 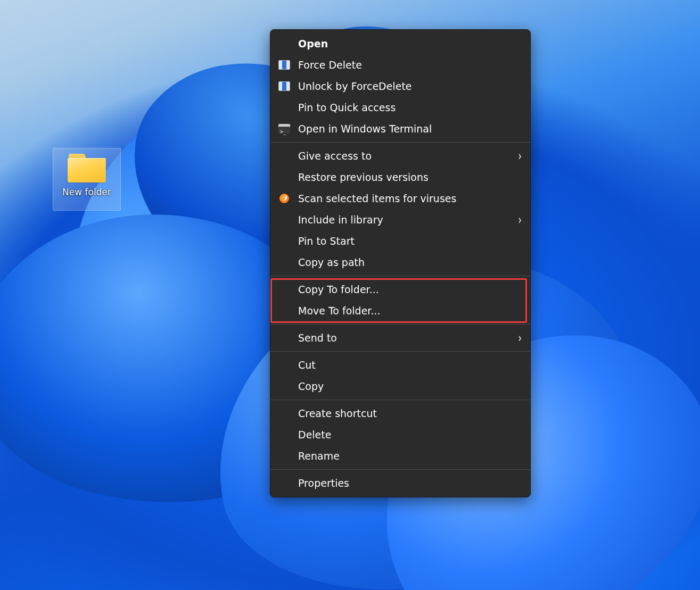 What do you see at coordinates (400, 386) in the screenshot?
I see `menu-item-copy: Copy` at bounding box center [400, 386].